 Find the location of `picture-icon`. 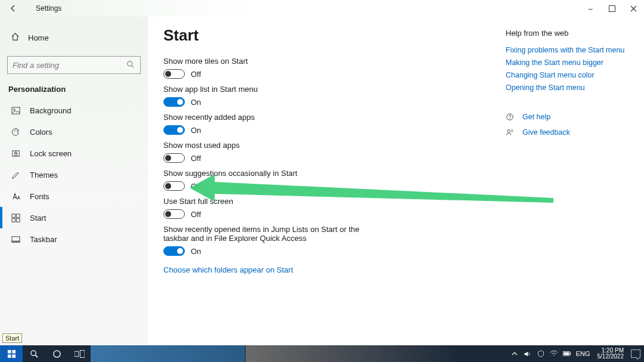

picture-icon is located at coordinates (16, 110).